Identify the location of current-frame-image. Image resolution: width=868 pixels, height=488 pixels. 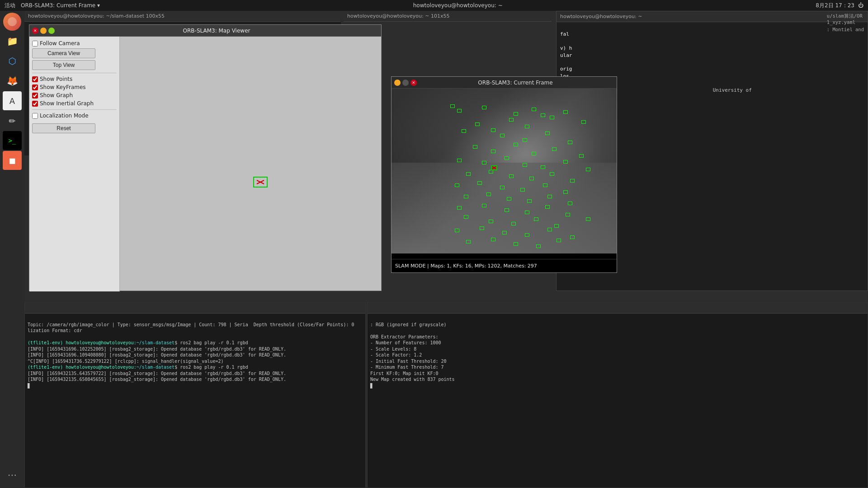
(504, 171).